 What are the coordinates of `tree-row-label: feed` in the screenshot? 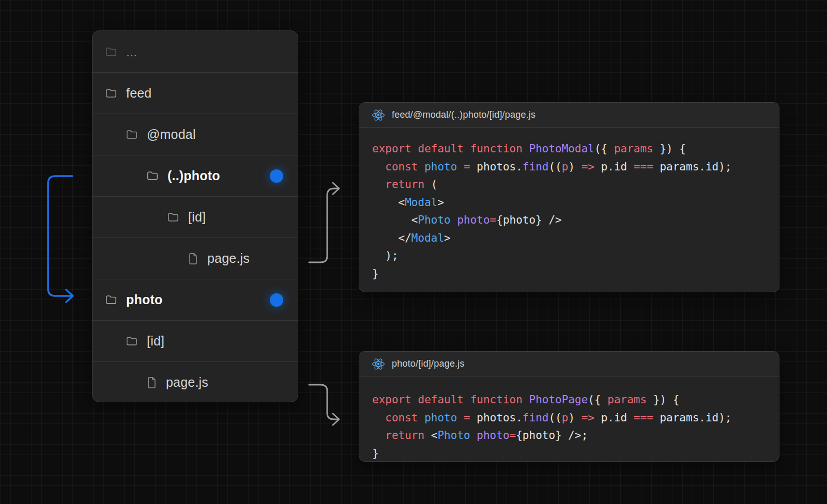 It's located at (139, 93).